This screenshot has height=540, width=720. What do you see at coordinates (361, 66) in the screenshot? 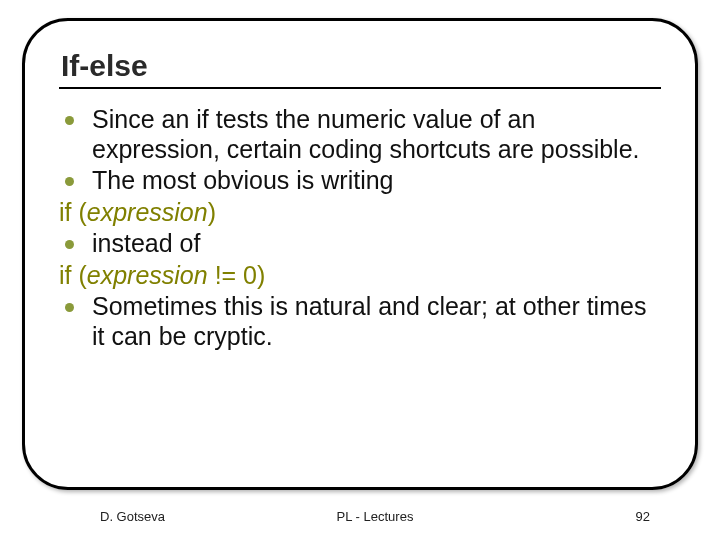
I see `slide-title: If-else` at bounding box center [361, 66].